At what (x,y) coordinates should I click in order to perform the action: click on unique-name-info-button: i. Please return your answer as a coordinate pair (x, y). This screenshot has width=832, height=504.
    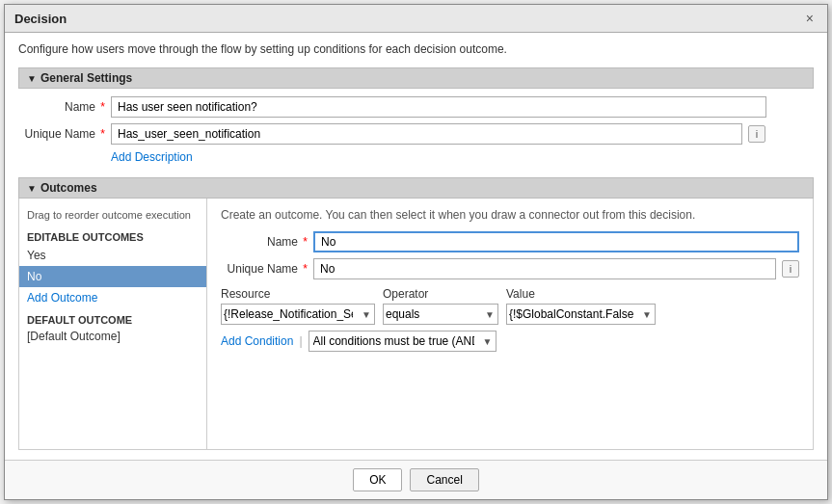
    Looking at the image, I should click on (757, 134).